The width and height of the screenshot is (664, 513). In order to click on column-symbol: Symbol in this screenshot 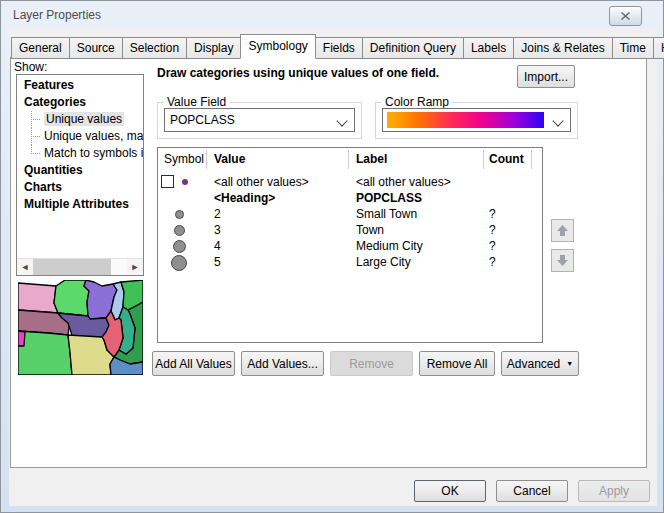, I will do `click(184, 159)`.